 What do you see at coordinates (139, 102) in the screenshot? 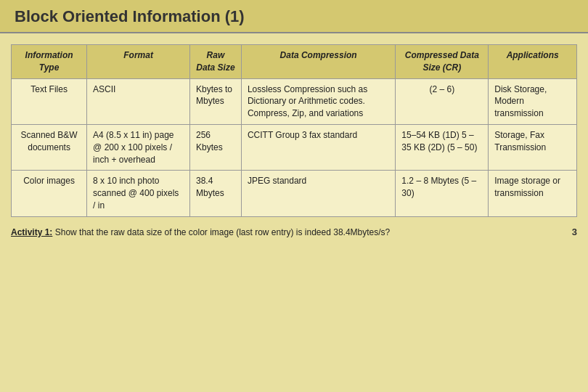
I see `row1-format: ASCII` at bounding box center [139, 102].